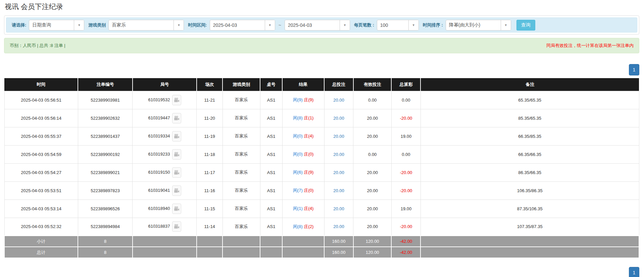 This screenshot has height=277, width=644. Describe the element at coordinates (309, 209) in the screenshot. I see `banker-result: 庄(4)` at that location.